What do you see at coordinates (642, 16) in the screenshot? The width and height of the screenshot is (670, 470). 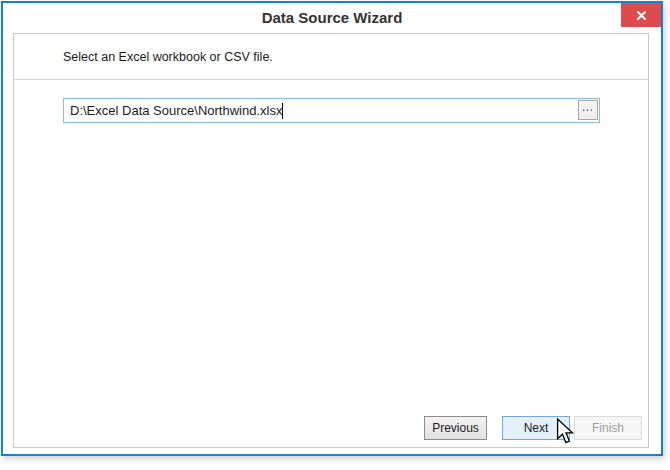 I see `close-icon` at bounding box center [642, 16].